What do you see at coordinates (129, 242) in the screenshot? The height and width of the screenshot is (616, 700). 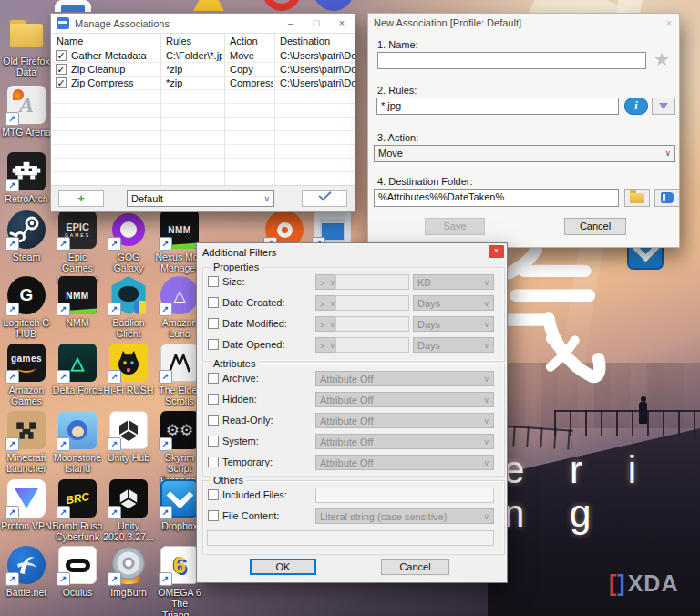 I see `desktop-icon-gog-galaxy: ↗ GOG Galaxy` at bounding box center [129, 242].